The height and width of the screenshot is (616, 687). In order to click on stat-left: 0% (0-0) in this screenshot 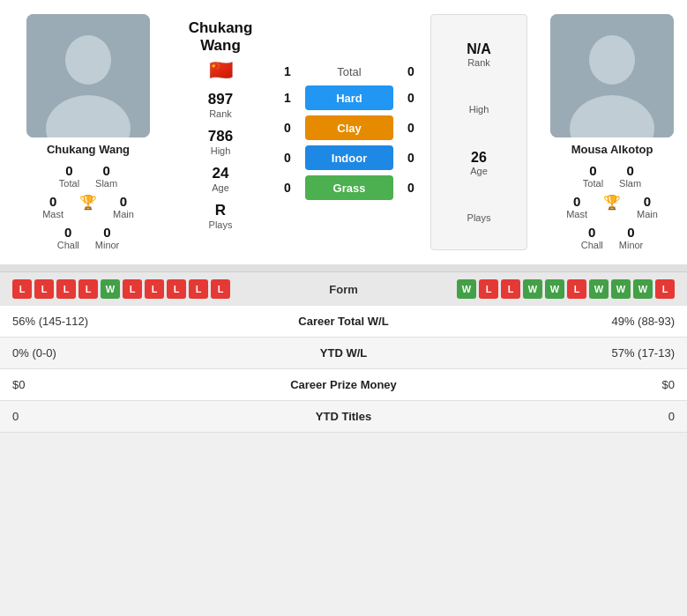, I will do `click(113, 353)`.